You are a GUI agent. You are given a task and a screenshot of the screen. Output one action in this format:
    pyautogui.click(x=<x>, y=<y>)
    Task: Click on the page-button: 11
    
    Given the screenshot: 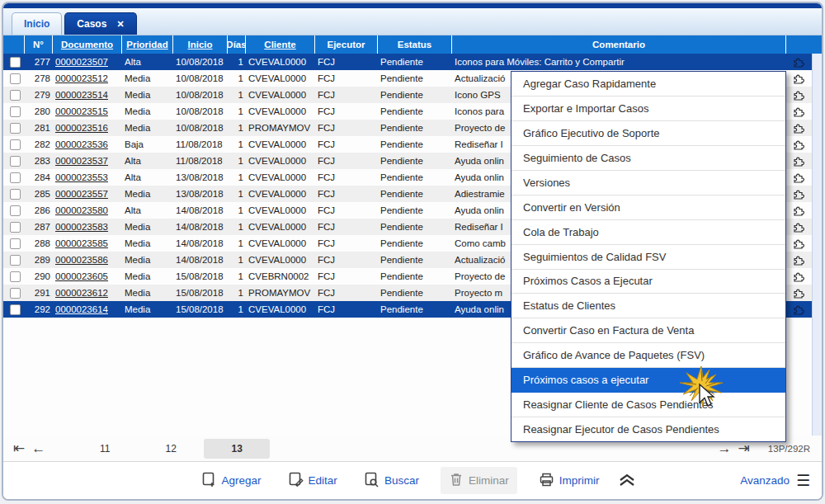 What is the action you would take?
    pyautogui.click(x=105, y=449)
    